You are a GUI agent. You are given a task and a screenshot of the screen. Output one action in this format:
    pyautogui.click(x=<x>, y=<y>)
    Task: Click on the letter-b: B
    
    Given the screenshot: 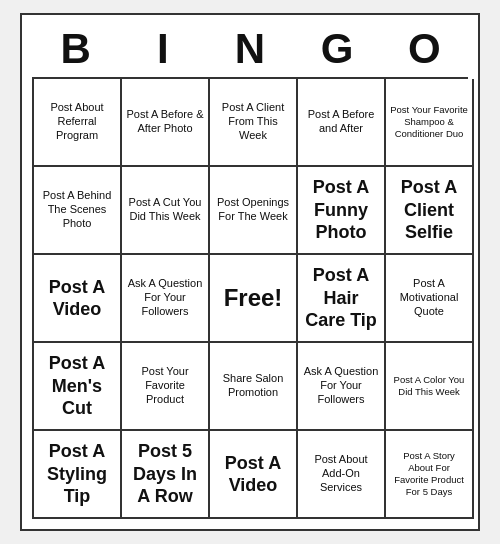 What is the action you would take?
    pyautogui.click(x=76, y=49)
    